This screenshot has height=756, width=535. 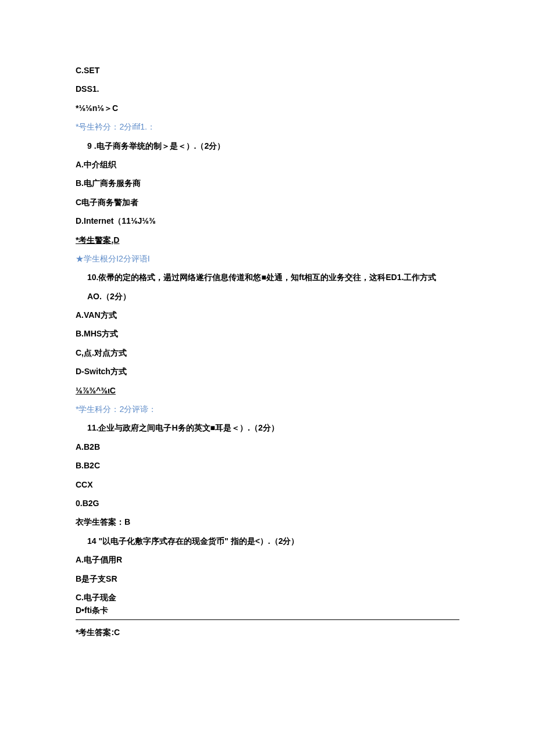 I want to click on q14-option-a: A.电子倡用R, so click(x=268, y=560).